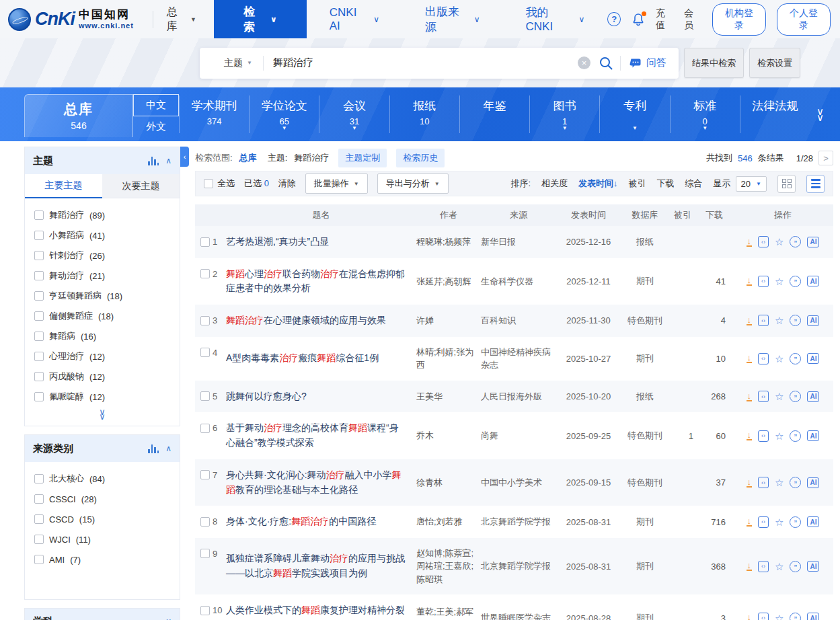 Image resolution: width=840 pixels, height=620 pixels. I want to click on sidebar-collapse-icon: ‹, so click(184, 157).